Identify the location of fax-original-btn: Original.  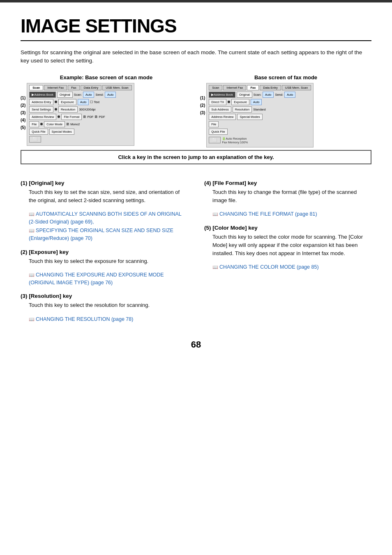
(244, 94).